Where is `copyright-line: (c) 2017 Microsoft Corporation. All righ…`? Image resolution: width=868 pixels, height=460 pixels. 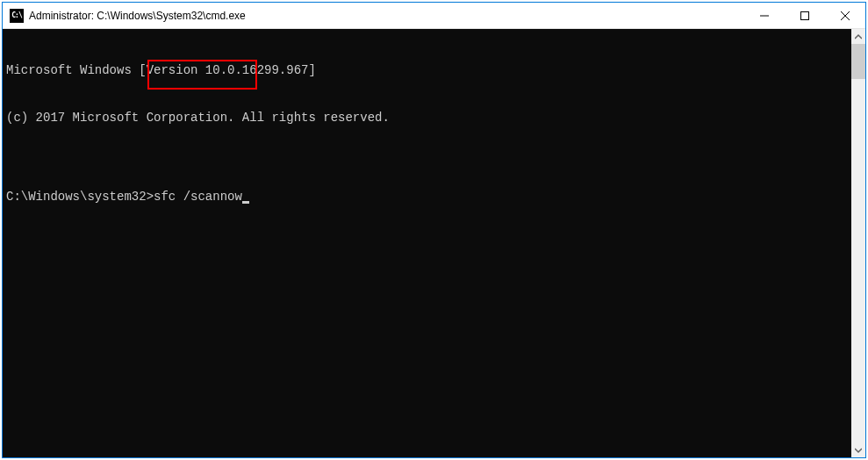 copyright-line: (c) 2017 Microsoft Corporation. All righ… is located at coordinates (427, 118).